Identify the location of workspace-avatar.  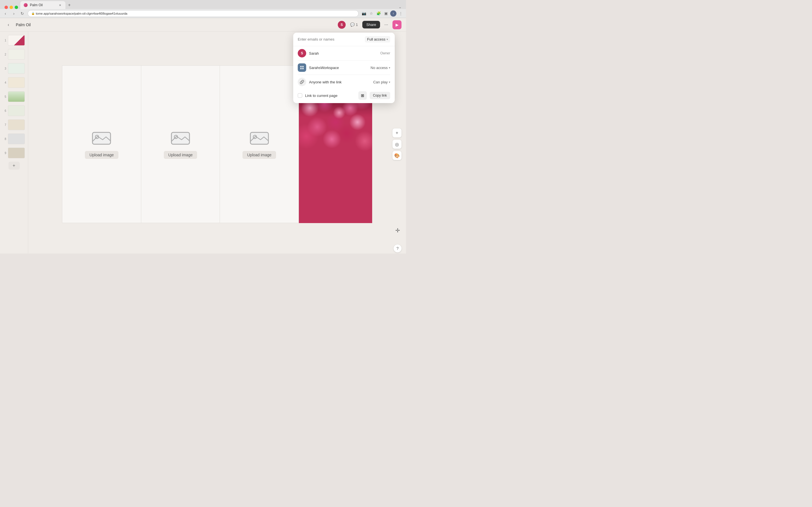
(302, 68).